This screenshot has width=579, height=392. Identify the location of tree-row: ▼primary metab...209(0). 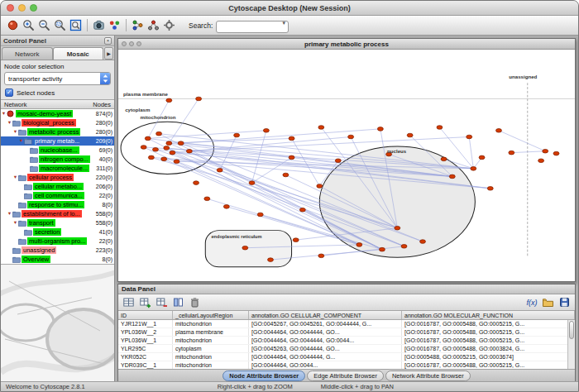
(58, 141).